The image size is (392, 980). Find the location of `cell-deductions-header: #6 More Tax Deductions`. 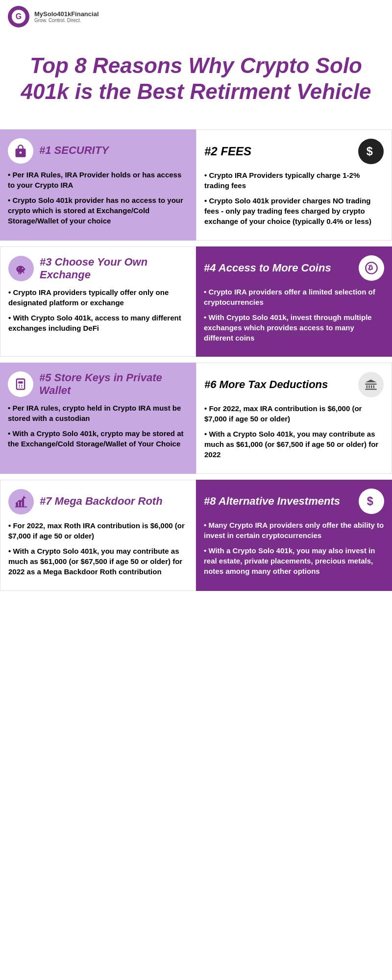

cell-deductions-header: #6 More Tax Deductions is located at coordinates (294, 385).